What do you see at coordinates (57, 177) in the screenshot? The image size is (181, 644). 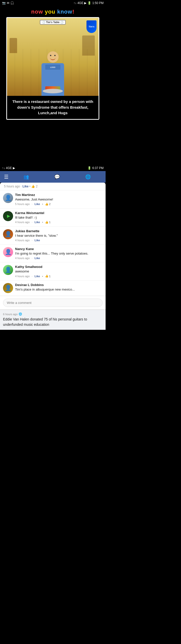 I see `messages-icon: 💬` at bounding box center [57, 177].